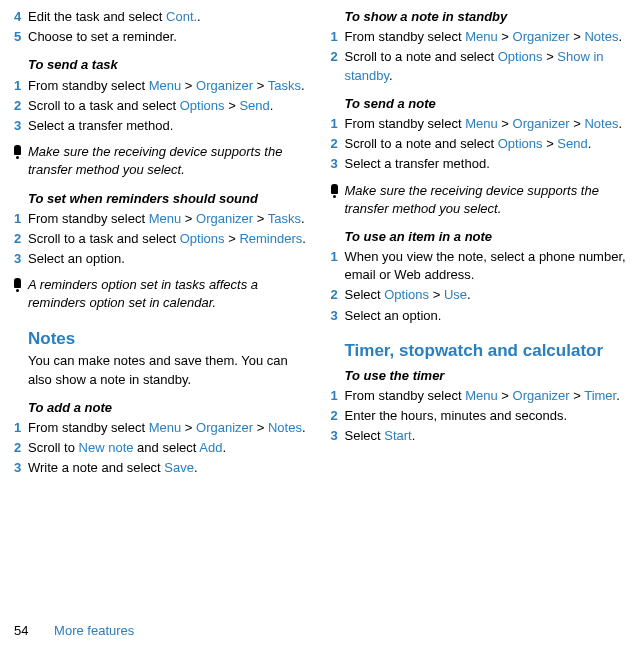  I want to click on step-item: 2Select Options > Use., so click(480, 295).